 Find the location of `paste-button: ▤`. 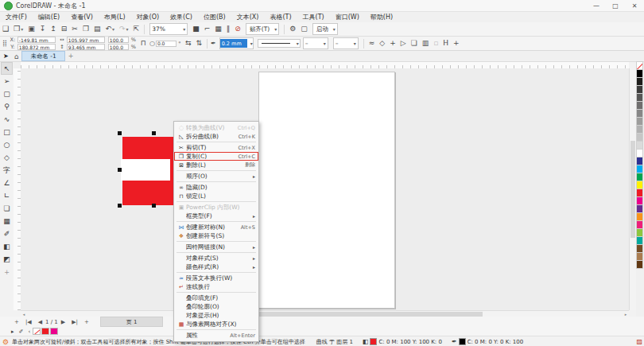

paste-button: ▤ is located at coordinates (97, 29).